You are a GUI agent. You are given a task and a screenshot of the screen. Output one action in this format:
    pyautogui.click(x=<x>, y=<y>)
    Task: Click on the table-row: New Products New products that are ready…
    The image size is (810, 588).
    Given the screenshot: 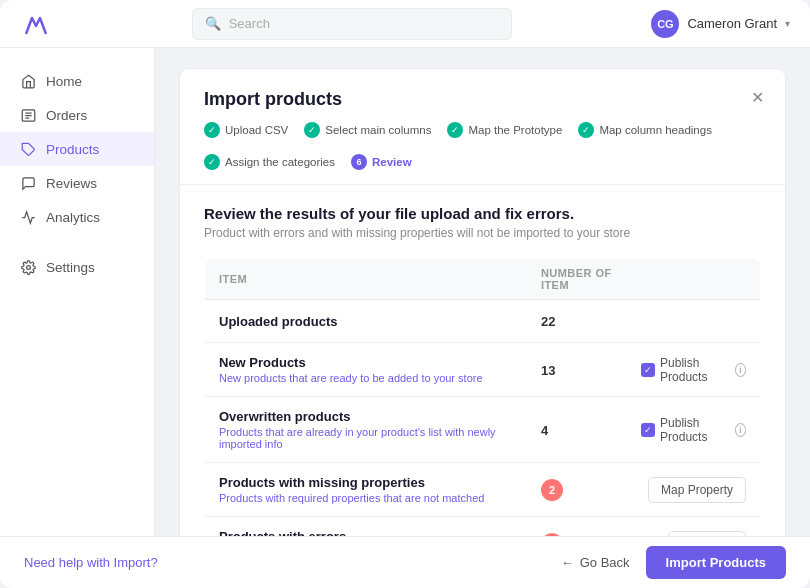 What is the action you would take?
    pyautogui.click(x=483, y=370)
    